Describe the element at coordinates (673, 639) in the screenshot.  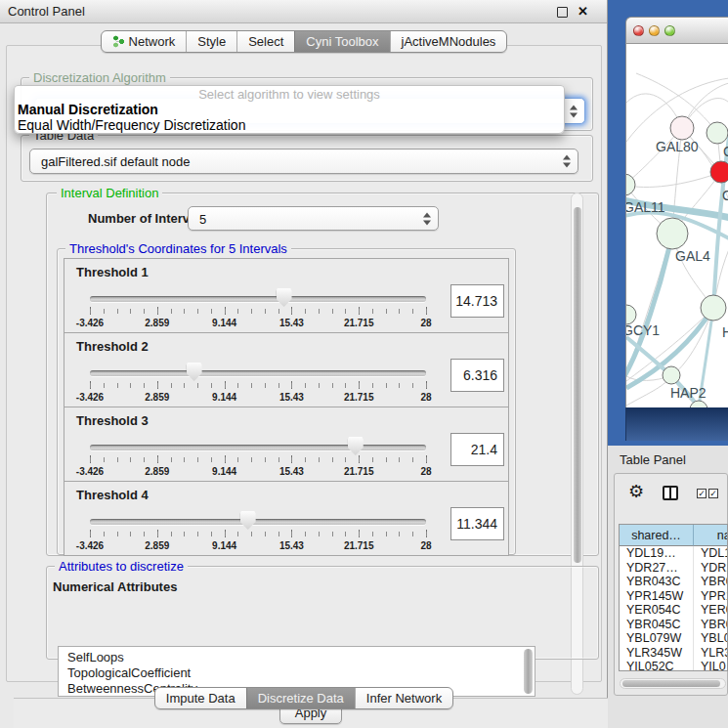
I see `table-row: YBL079WYBL0` at that location.